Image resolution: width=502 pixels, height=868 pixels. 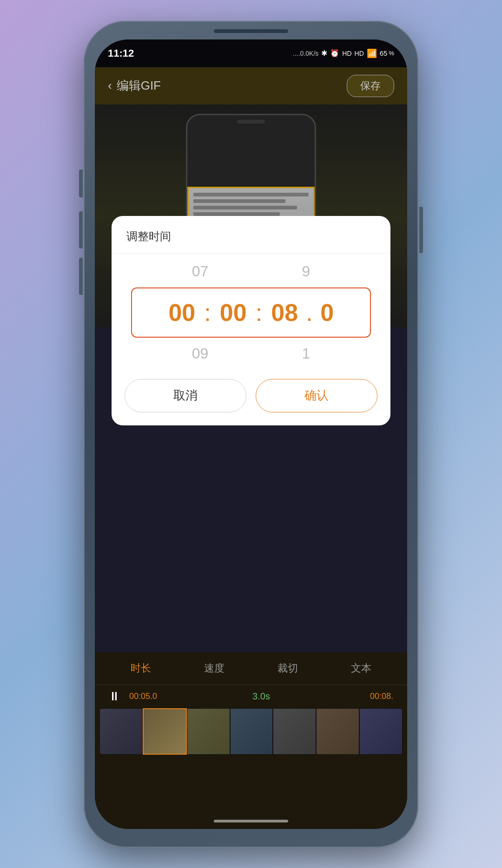 What do you see at coordinates (251, 821) in the screenshot?
I see `home-indicator` at bounding box center [251, 821].